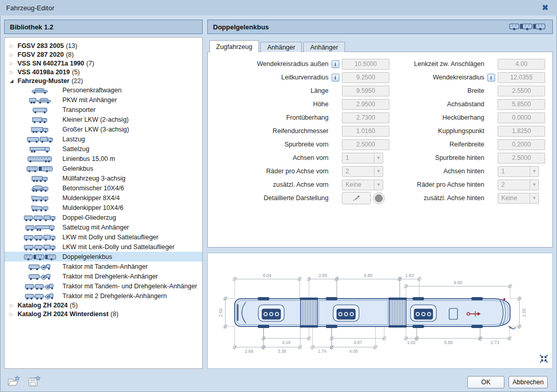 The height and width of the screenshot is (392, 557). I want to click on close-icon: ✖, so click(545, 8).